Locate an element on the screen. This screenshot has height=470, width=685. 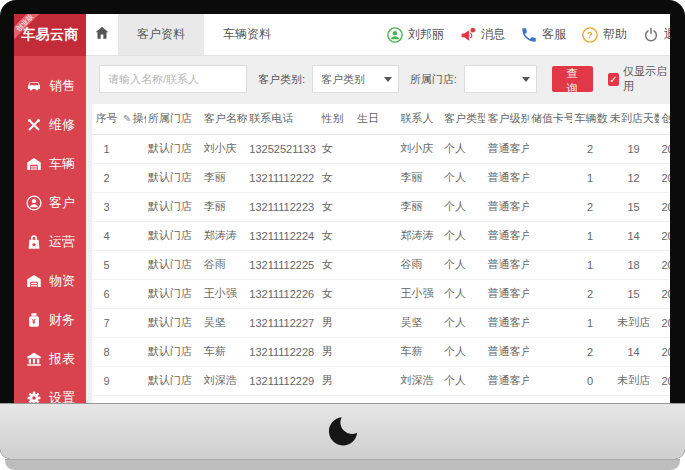
query-button: 查询 is located at coordinates (572, 79).